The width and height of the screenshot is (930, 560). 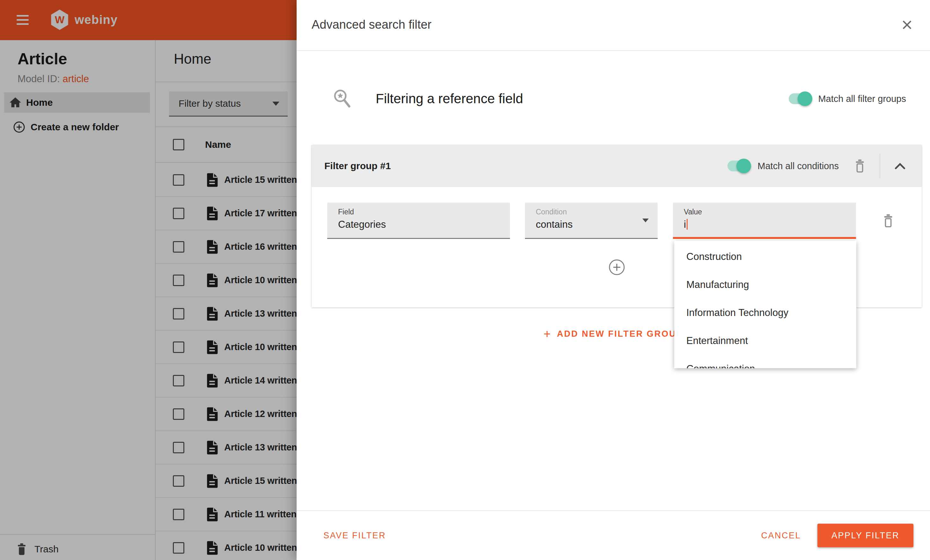 What do you see at coordinates (765, 313) in the screenshot?
I see `dropdown-option: Information Technology` at bounding box center [765, 313].